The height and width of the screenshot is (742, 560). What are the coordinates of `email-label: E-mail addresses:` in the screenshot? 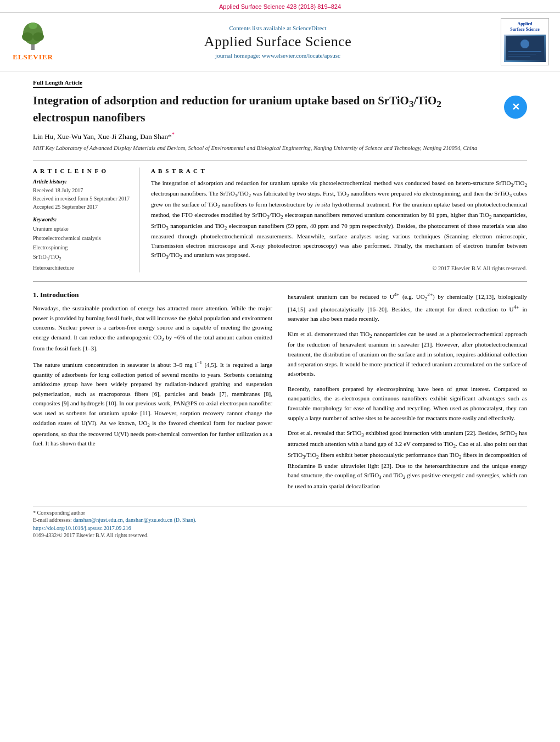 It's located at (53, 520).